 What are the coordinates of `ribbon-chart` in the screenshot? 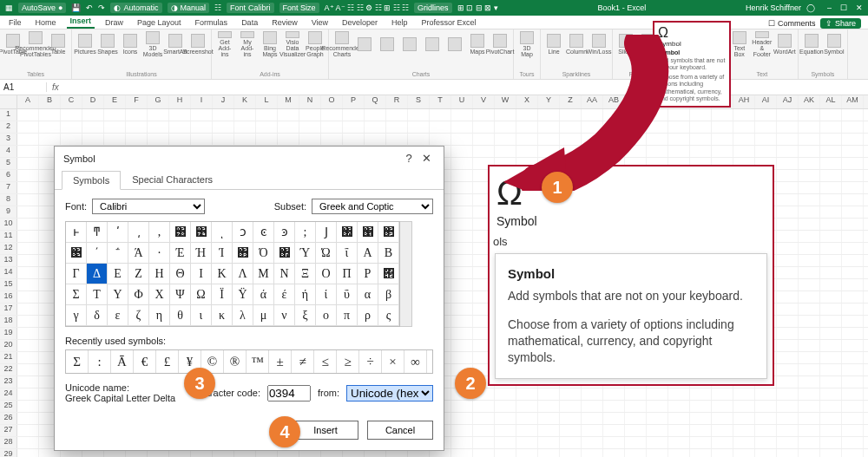 It's located at (410, 44).